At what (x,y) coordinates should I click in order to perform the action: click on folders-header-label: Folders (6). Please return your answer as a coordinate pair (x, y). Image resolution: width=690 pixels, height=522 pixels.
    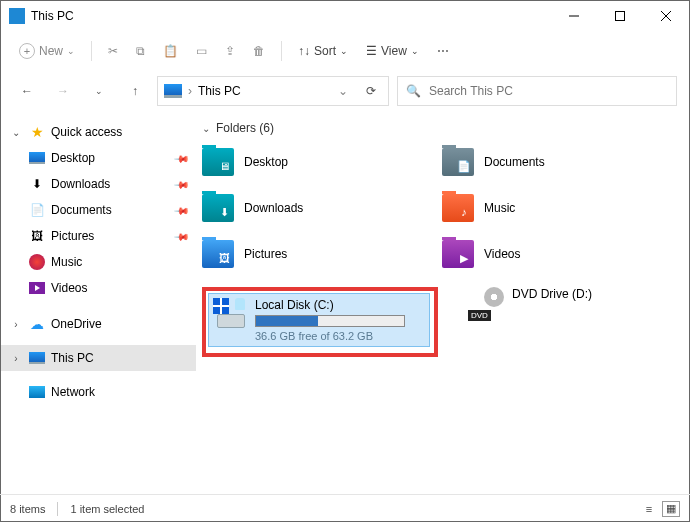
    Looking at the image, I should click on (245, 128).